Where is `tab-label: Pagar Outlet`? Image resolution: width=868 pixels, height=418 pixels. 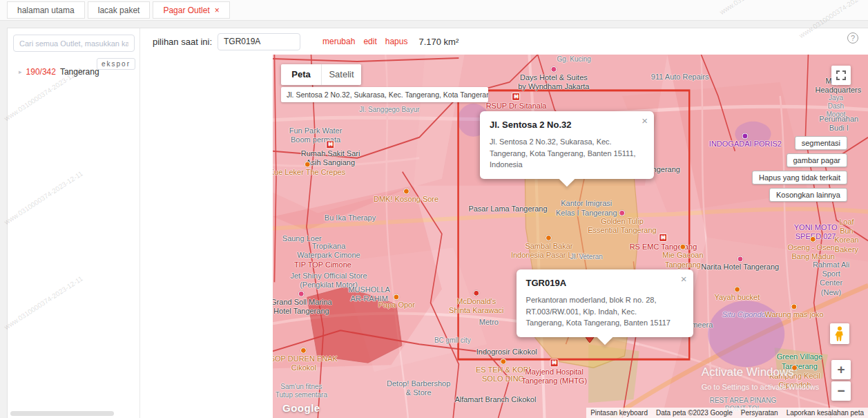 tab-label: Pagar Outlet is located at coordinates (186, 10).